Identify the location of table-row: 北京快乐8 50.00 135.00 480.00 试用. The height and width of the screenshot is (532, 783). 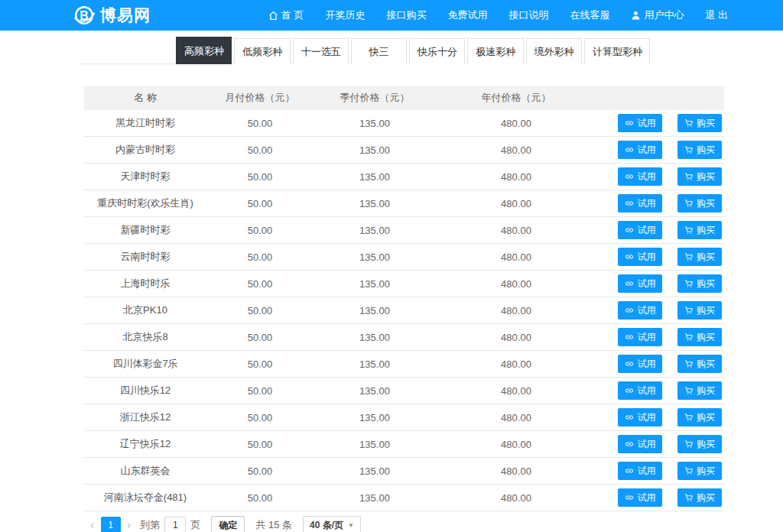
(404, 338).